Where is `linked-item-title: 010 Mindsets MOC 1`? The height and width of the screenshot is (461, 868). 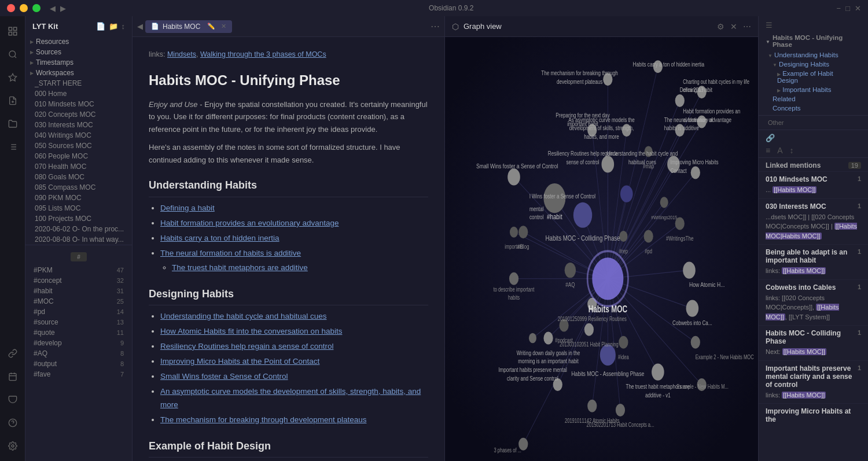 linked-item-title: 010 Mindsets MOC 1 is located at coordinates (814, 179).